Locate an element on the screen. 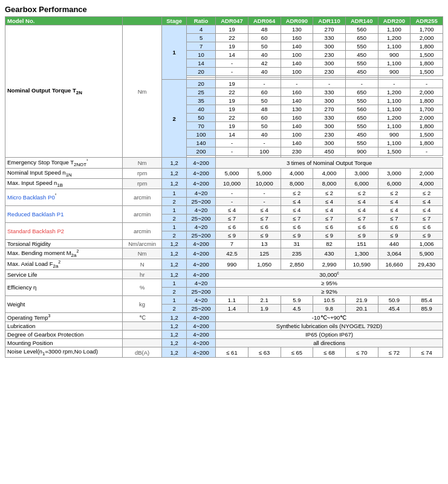  table-row: Reduced Backlash P1 arcmin 1 4~20 ≤ 4≤ 4… is located at coordinates (224, 210).